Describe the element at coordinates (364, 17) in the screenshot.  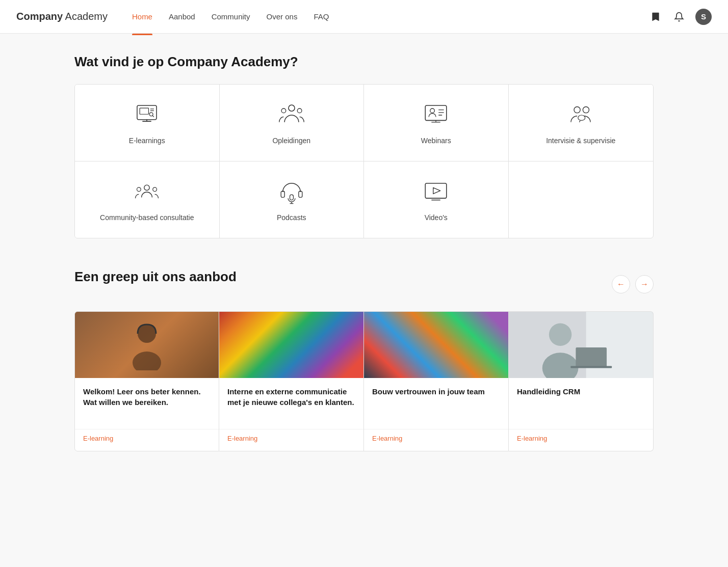
I see `header: Company Academy Home Aanbod Community Ov…` at that location.